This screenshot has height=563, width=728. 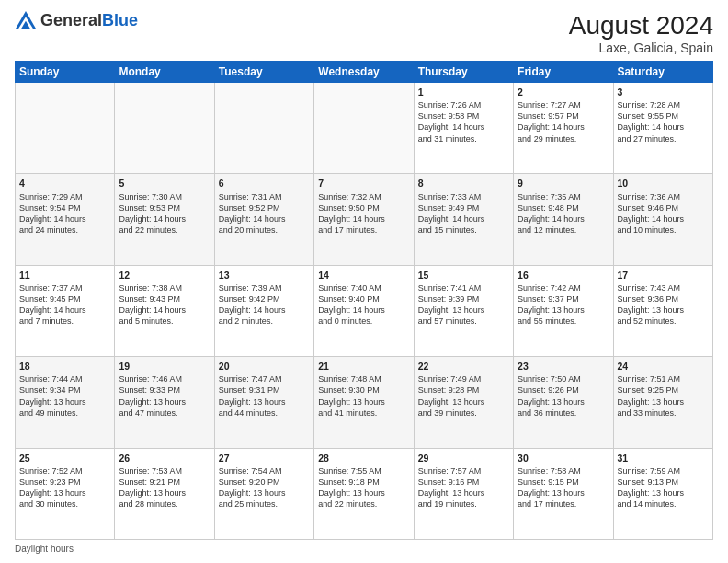 I want to click on day-info: Sunrise: 7:28 AM Sunset: 9:55 PM Dayligh…, so click(x=664, y=121).